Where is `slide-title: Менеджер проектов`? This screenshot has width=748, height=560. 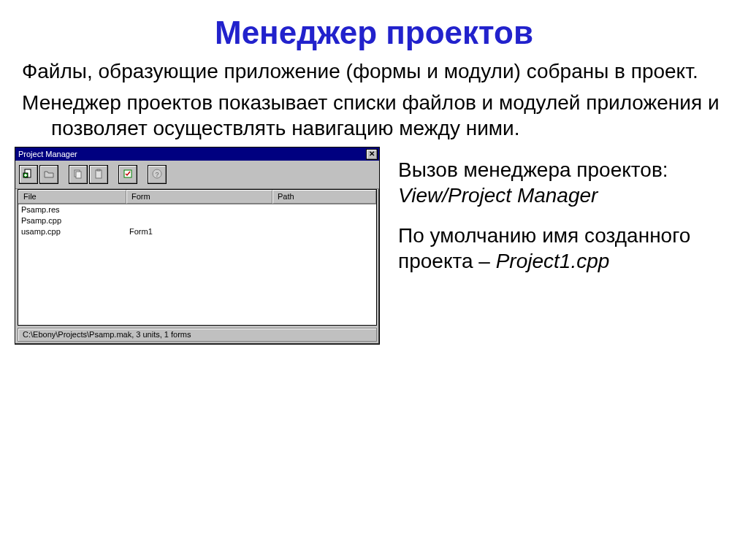 slide-title: Менеджер проектов is located at coordinates (374, 29).